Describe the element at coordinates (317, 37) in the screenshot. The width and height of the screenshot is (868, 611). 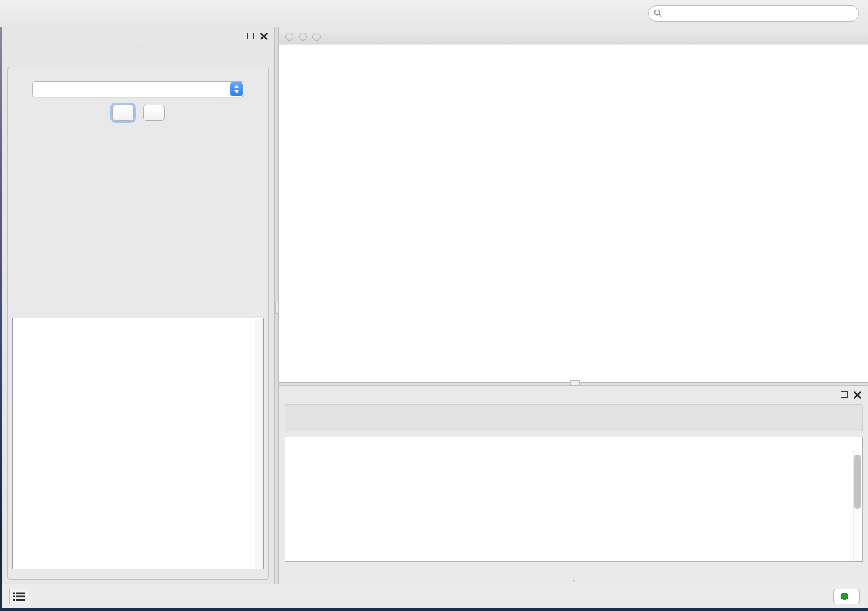
I see `window-maximize-icon` at that location.